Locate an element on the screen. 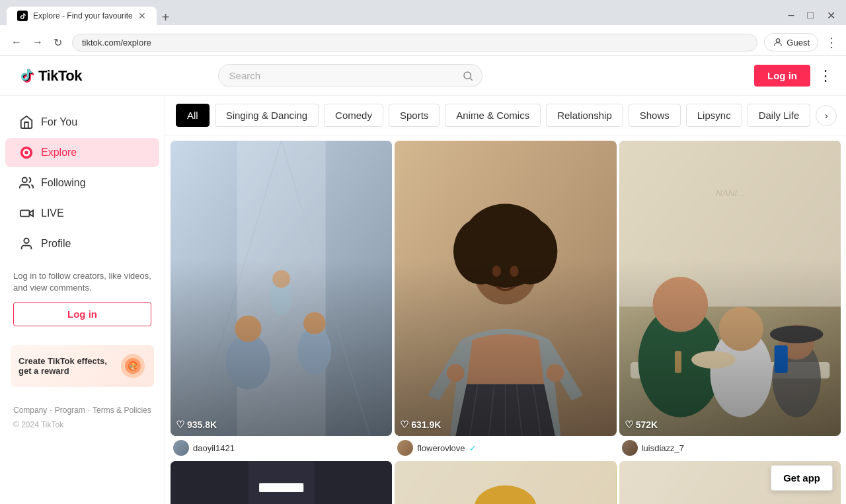 Image resolution: width=846 pixels, height=504 pixels. search-bar is located at coordinates (350, 75).